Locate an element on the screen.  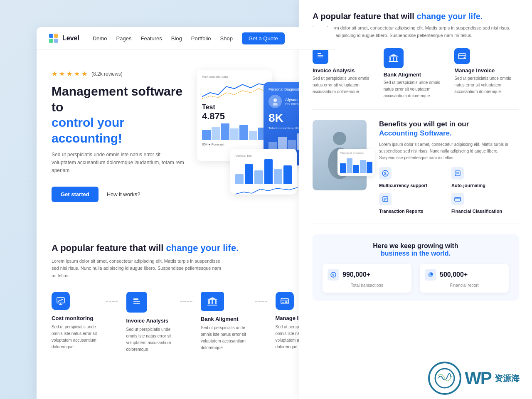
benefit-financial-classification: Financial Classification is located at coordinates (485, 203).